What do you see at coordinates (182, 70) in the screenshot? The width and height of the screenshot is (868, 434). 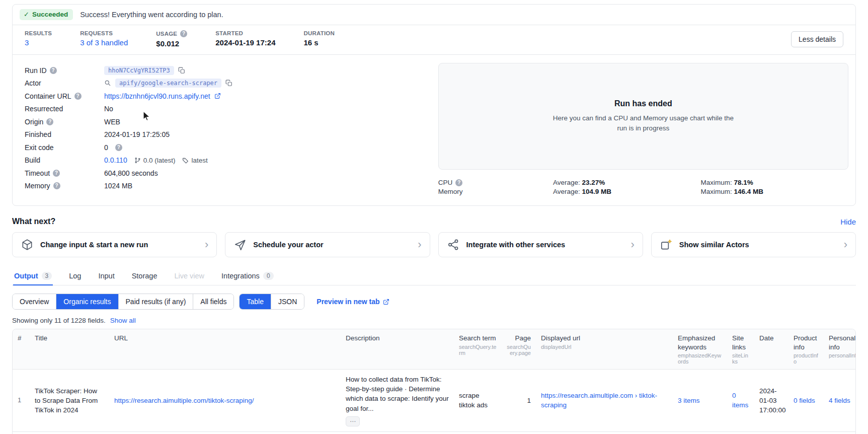 I see `run-id-copy-button` at bounding box center [182, 70].